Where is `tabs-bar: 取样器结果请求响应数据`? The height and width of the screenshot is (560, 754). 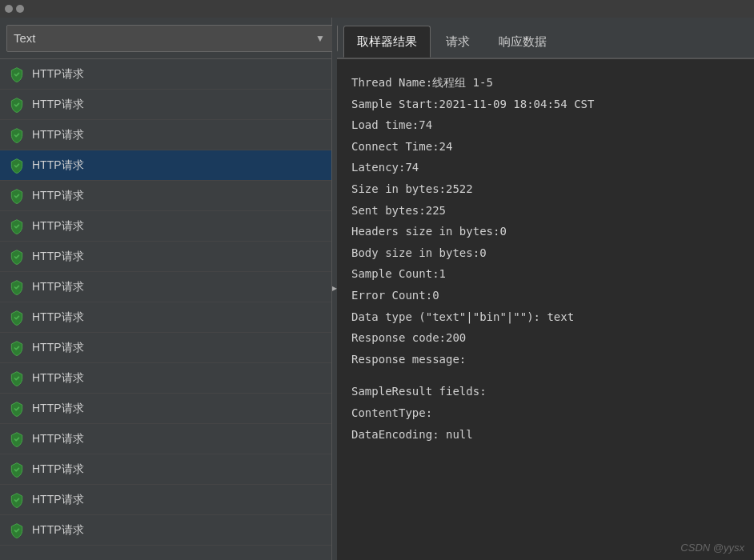 tabs-bar: 取样器结果请求响应数据 is located at coordinates (546, 38).